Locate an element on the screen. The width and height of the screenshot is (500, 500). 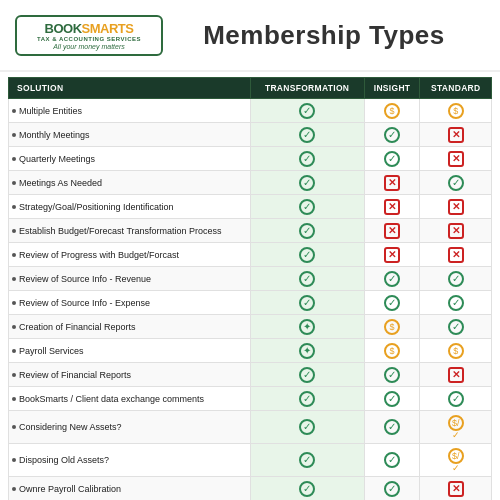
transformation-cell: ✦ is located at coordinates (307, 327).